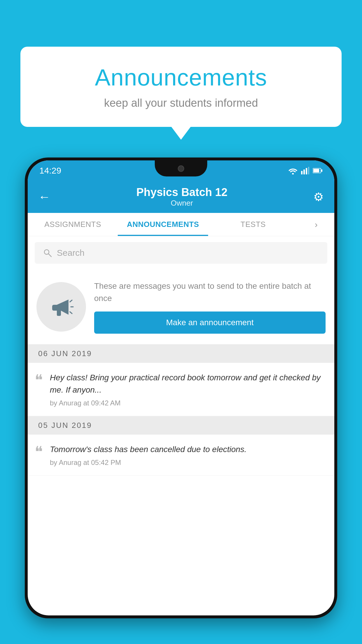  I want to click on promo-icon-circle, so click(61, 307).